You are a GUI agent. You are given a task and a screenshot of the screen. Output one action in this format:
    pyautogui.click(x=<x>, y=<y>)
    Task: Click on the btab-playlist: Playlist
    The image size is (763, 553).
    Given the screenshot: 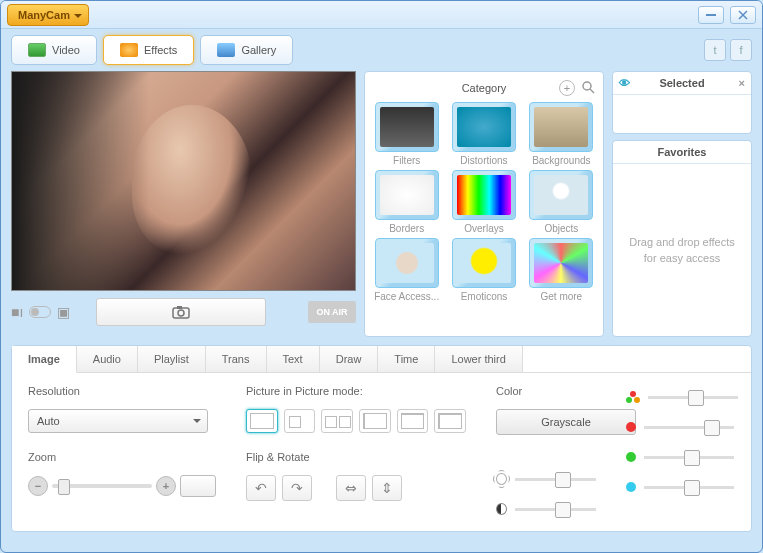 What is the action you would take?
    pyautogui.click(x=172, y=359)
    